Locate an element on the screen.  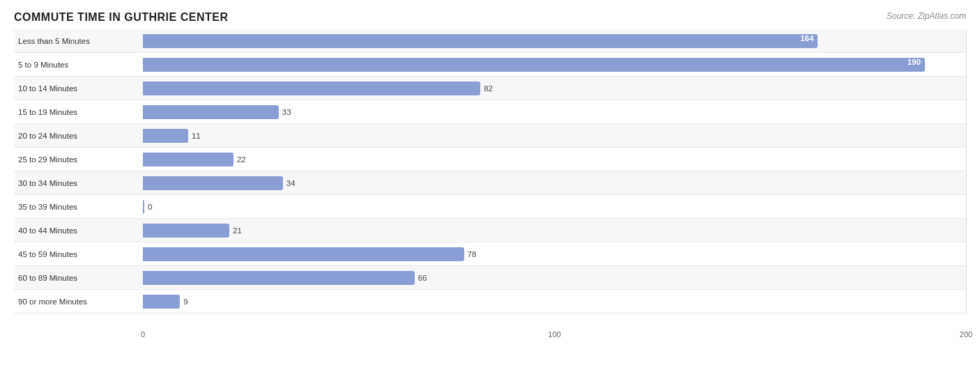
chart-title: COMMUTE TIME IN GUTHRIE CENTER is located at coordinates (490, 17).